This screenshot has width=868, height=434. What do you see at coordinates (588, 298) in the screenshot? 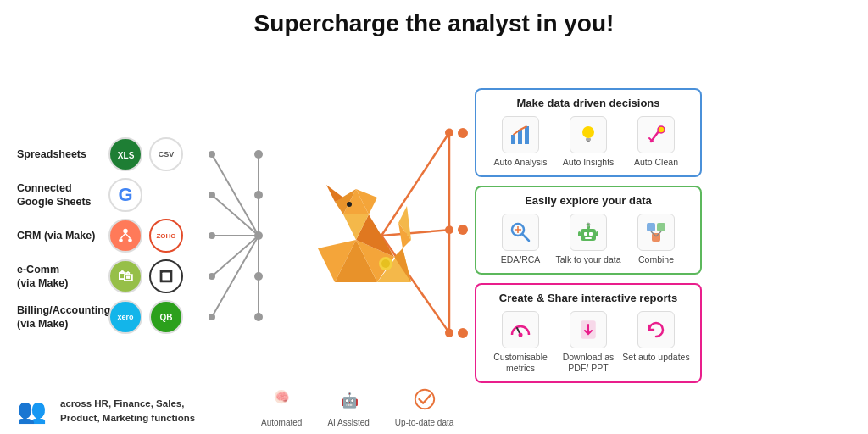
I see `feature-box-title-pink: Create & Share interactive reports` at bounding box center [588, 298].